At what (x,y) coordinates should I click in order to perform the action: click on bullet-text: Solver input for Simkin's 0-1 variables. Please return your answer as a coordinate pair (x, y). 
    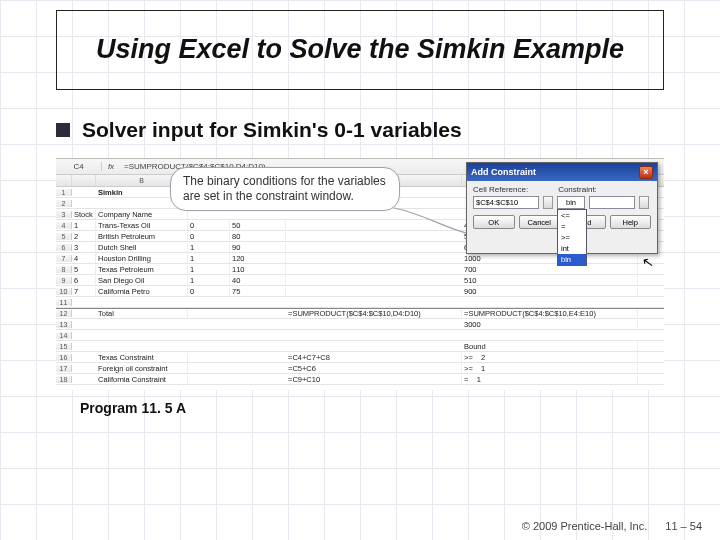
    Looking at the image, I should click on (272, 130).